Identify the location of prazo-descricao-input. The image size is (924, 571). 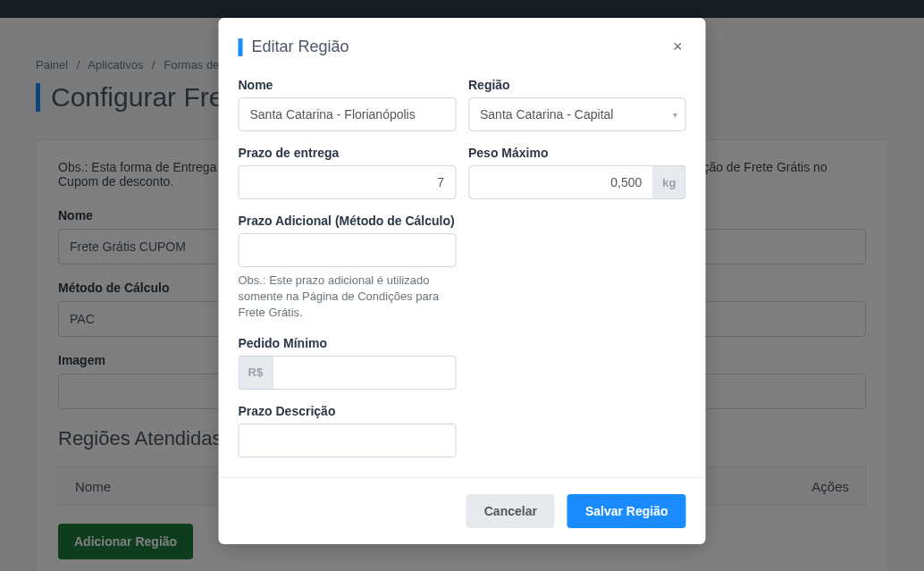
(348, 441).